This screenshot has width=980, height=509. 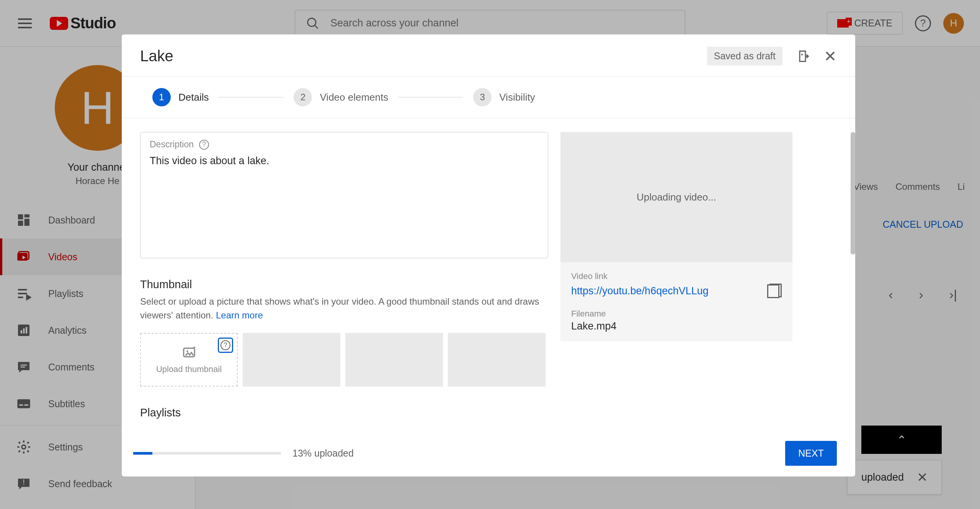 I want to click on filename-label: Filename, so click(x=676, y=314).